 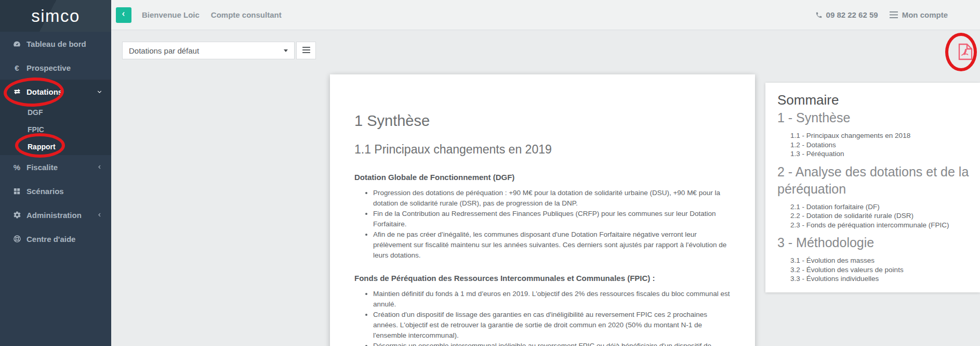 What do you see at coordinates (965, 52) in the screenshot?
I see `export-pdf-button` at bounding box center [965, 52].